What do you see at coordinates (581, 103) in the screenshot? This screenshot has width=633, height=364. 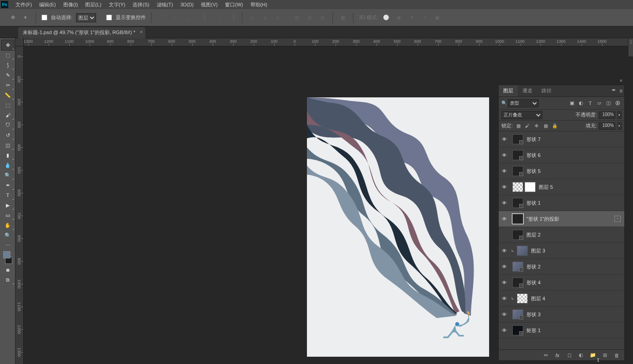 I see `filter-adjust-icon: ◐` at bounding box center [581, 103].